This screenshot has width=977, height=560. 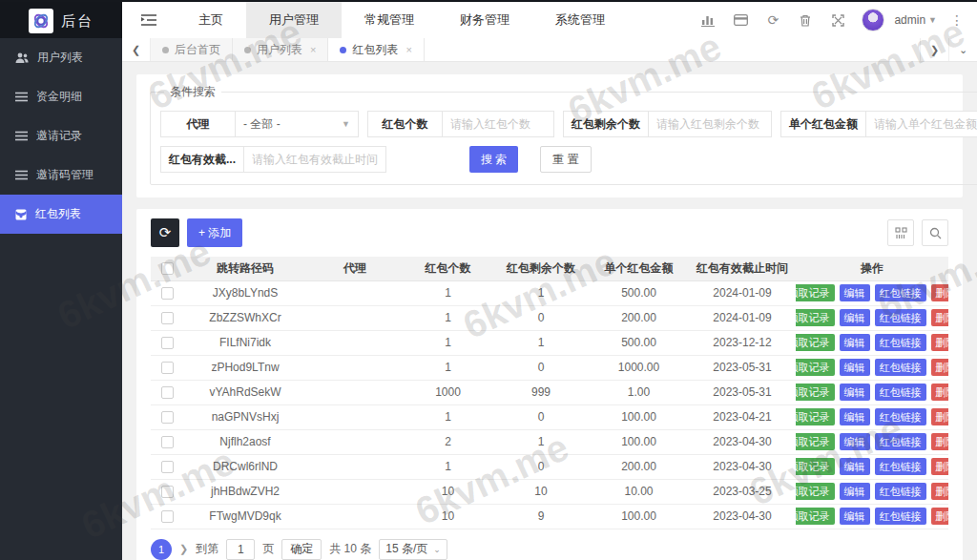 I want to click on cell-amount: 500.00, so click(x=639, y=293).